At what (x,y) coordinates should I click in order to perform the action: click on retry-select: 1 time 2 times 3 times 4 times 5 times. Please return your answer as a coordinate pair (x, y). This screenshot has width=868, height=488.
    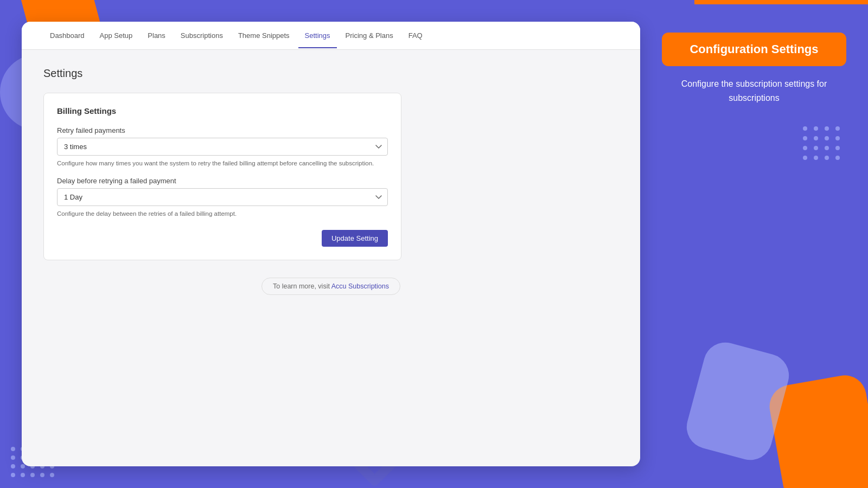
    Looking at the image, I should click on (222, 146).